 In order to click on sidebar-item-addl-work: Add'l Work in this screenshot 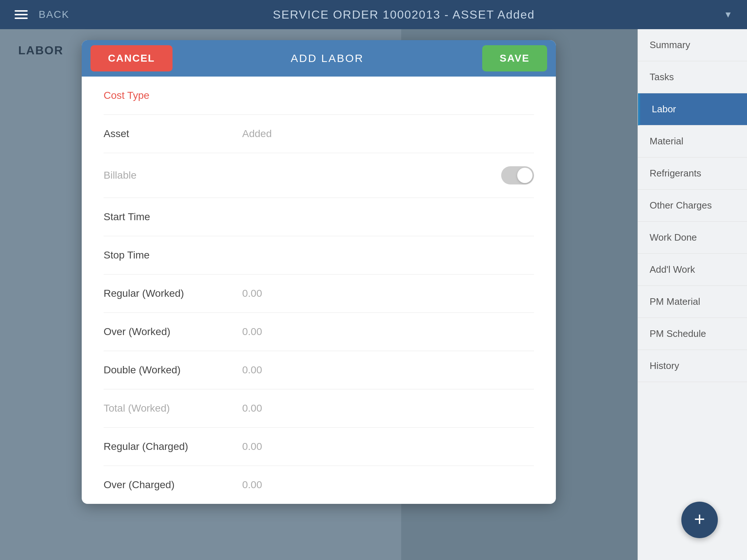, I will do `click(692, 270)`.